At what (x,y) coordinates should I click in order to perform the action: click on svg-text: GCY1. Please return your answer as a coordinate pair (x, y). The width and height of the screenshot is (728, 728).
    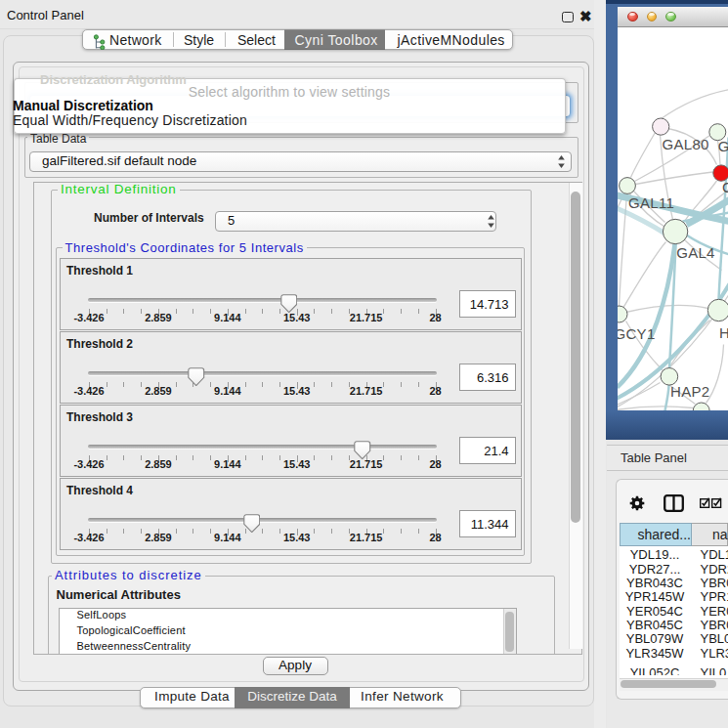
    Looking at the image, I should click on (637, 332).